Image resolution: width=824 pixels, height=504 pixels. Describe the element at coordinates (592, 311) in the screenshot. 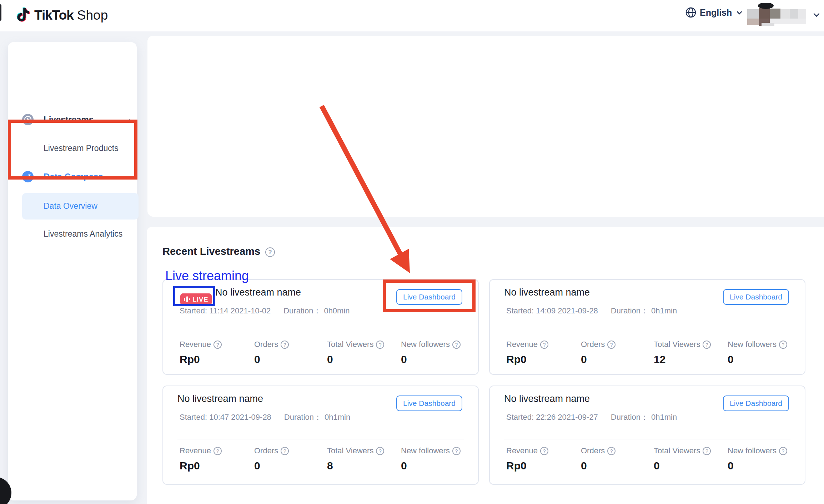

I see `livestream-meta: Started: 14:09 2021-09-28Duration：0h1min` at that location.